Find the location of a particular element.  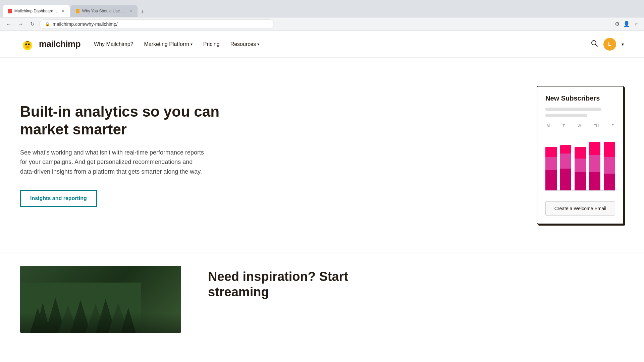

section-body-text: See what's working and what isn't with r… is located at coordinates (114, 162).